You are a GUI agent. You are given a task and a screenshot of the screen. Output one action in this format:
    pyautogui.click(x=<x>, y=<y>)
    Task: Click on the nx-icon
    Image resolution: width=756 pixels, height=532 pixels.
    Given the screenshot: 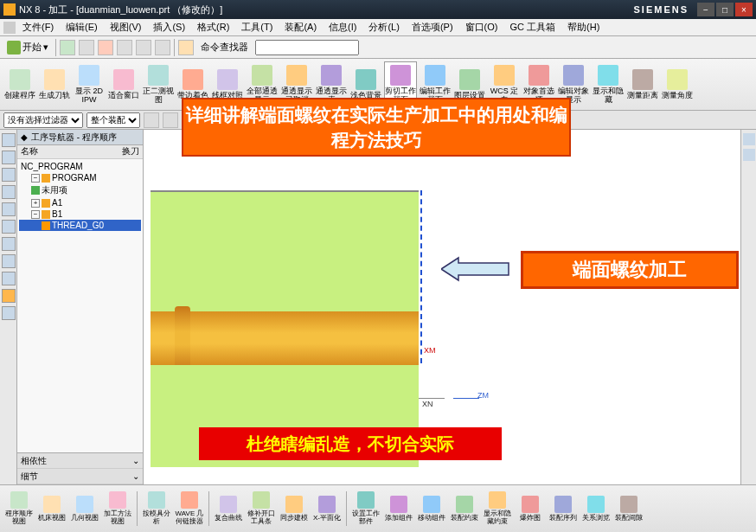 What is the action you would take?
    pyautogui.click(x=10, y=28)
    